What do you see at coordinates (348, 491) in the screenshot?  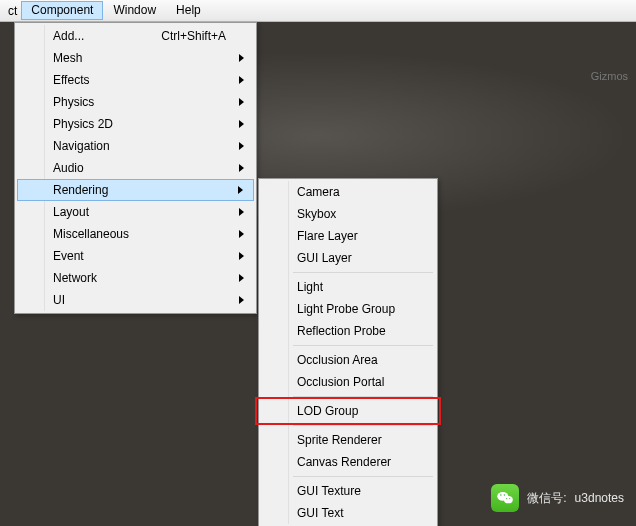 I see `menu-item-gui-texture: GUI Texture` at bounding box center [348, 491].